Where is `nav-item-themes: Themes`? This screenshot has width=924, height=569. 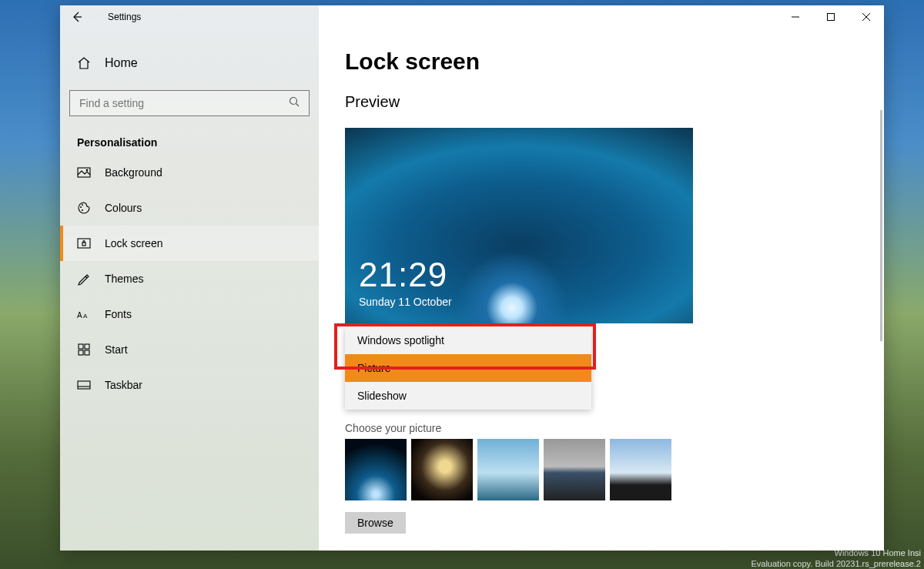
nav-item-themes: Themes is located at coordinates (189, 279).